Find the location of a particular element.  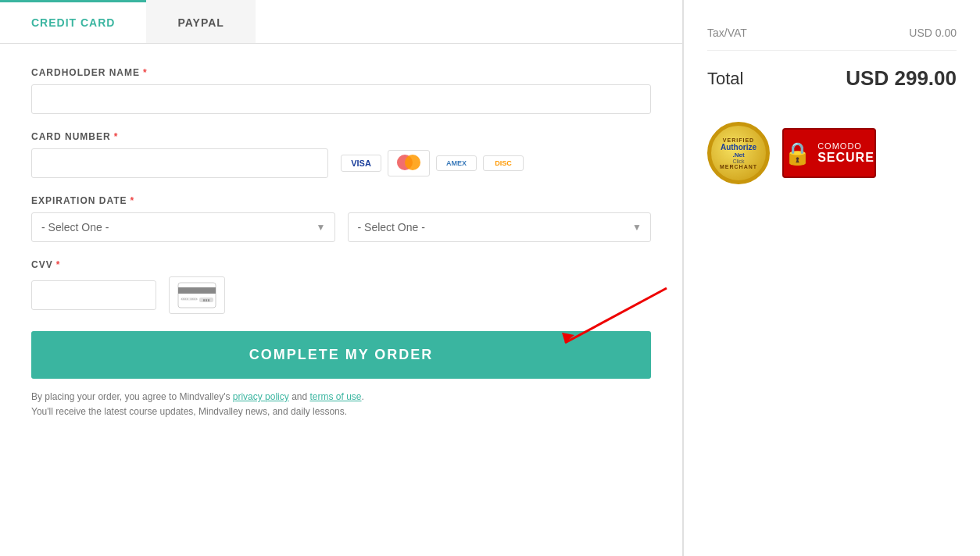

cvv-group: CVV* xxx xxxx xxxx is located at coordinates (341, 287).